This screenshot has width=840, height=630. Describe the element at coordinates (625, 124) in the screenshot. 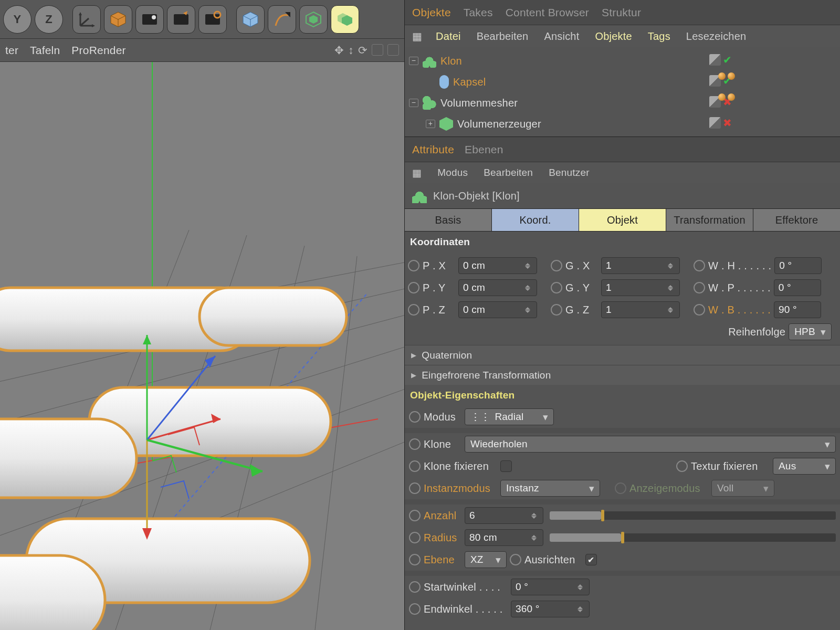

I see `tree-row-volumenerzeuger: + Volumenerzeuger` at that location.